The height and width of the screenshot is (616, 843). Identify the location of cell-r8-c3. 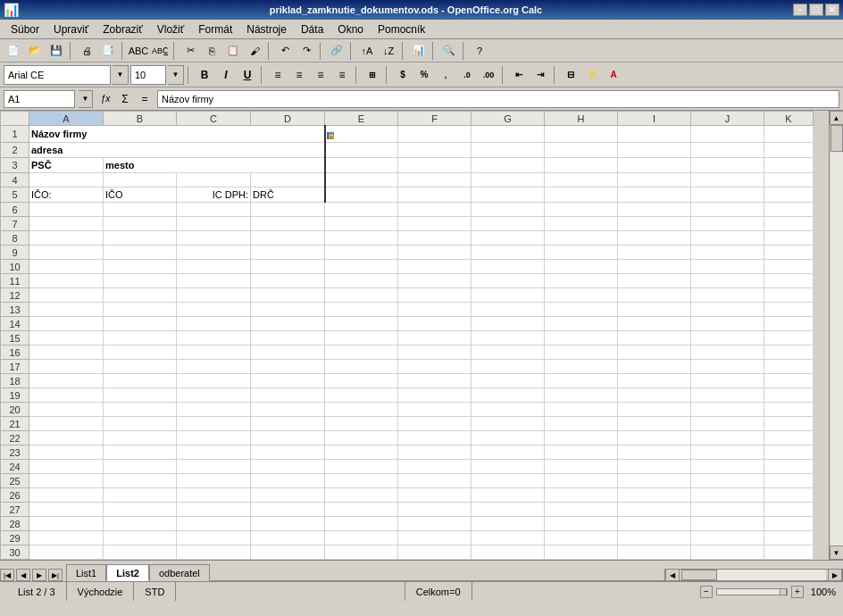
(214, 238).